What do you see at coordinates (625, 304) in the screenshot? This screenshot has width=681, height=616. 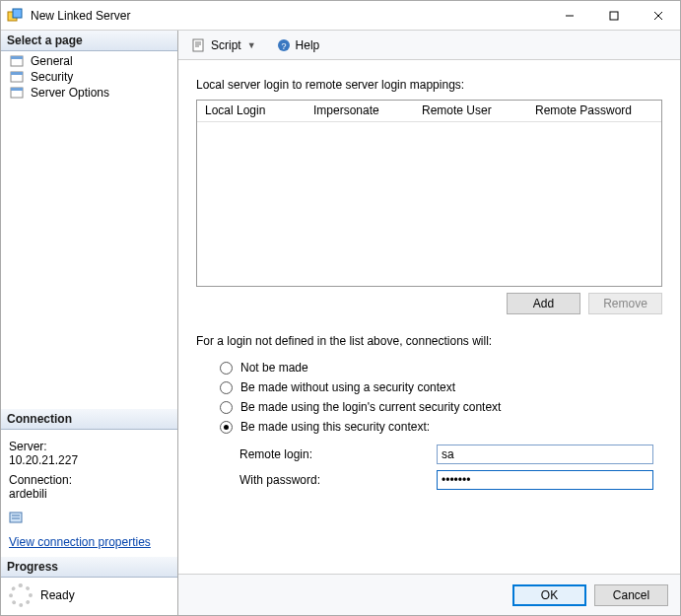 I see `remove-button: Remove` at bounding box center [625, 304].